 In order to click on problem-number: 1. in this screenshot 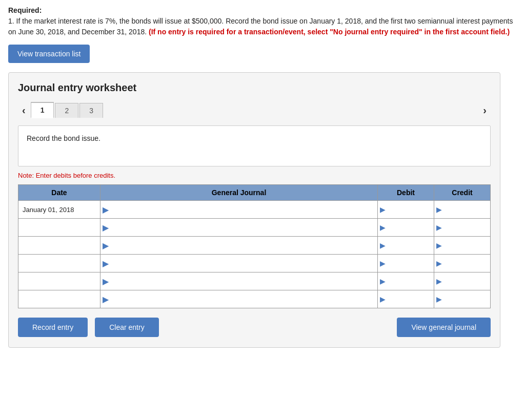, I will do `click(11, 21)`.